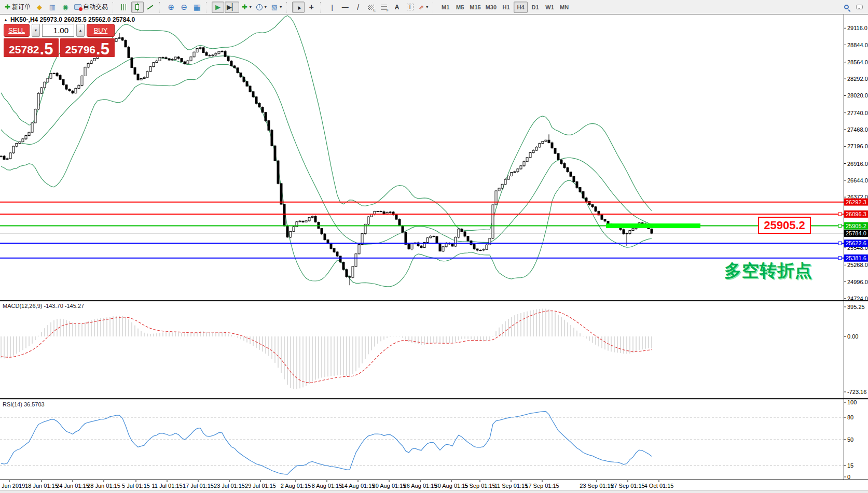  What do you see at coordinates (137, 7) in the screenshot?
I see `candlestick-chart-icon` at bounding box center [137, 7].